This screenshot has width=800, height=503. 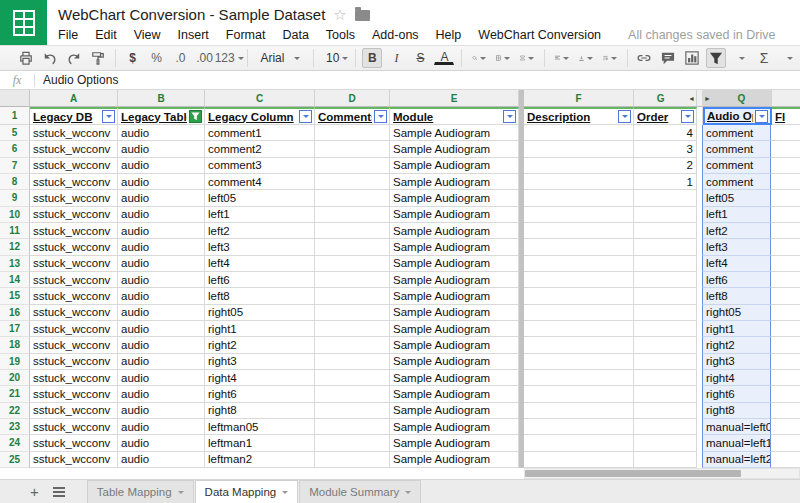 What do you see at coordinates (74, 394) in the screenshot?
I see `cell-A21: sstuck_wcconv` at bounding box center [74, 394].